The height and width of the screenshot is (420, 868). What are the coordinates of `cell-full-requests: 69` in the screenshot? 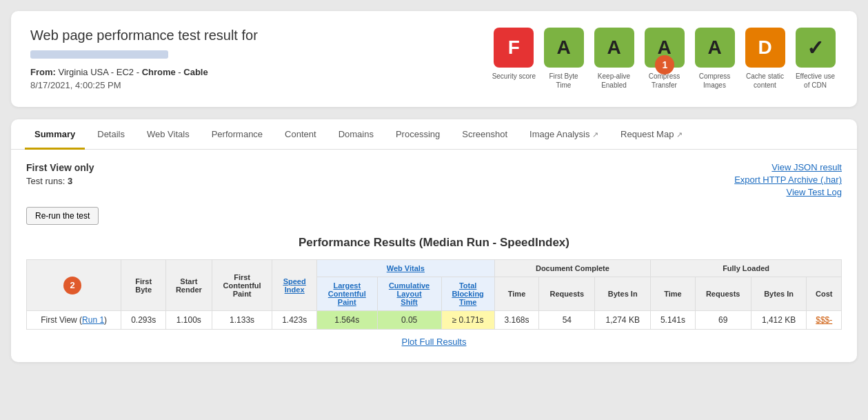 It's located at (723, 320).